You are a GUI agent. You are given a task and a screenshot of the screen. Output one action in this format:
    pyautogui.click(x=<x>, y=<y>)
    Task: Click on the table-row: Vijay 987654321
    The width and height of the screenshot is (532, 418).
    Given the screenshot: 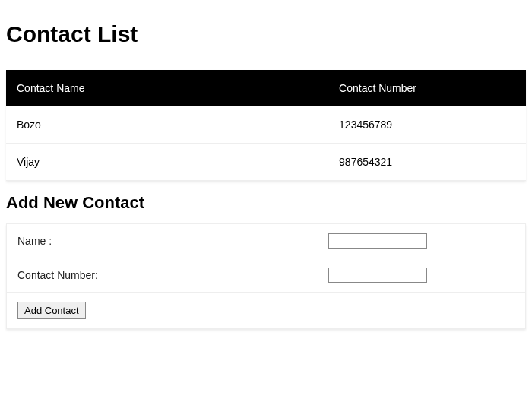 What is the action you would take?
    pyautogui.click(x=266, y=163)
    